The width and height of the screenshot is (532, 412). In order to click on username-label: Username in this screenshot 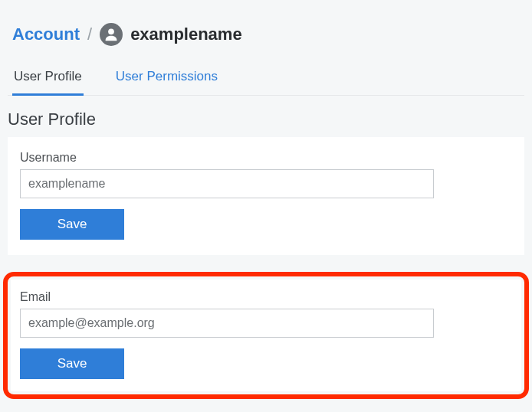, I will do `click(266, 158)`.